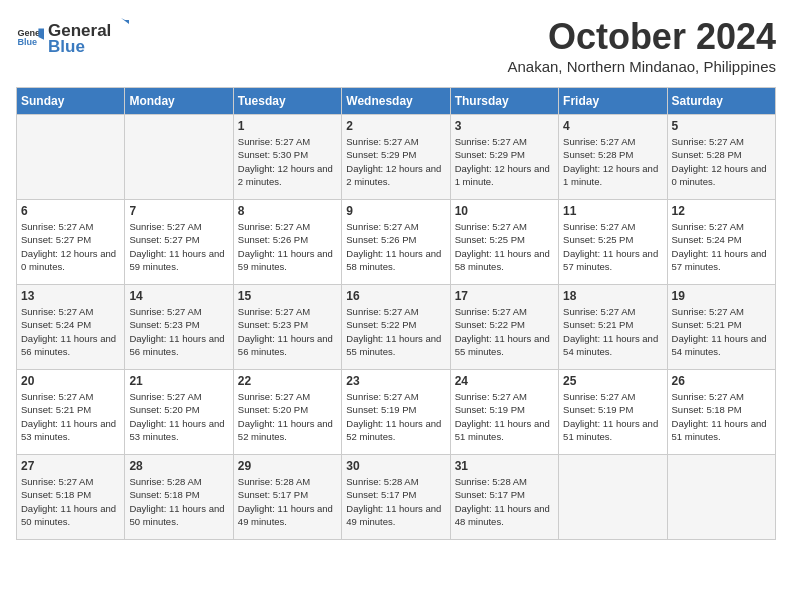 Image resolution: width=792 pixels, height=612 pixels. I want to click on day-number: 26, so click(722, 381).